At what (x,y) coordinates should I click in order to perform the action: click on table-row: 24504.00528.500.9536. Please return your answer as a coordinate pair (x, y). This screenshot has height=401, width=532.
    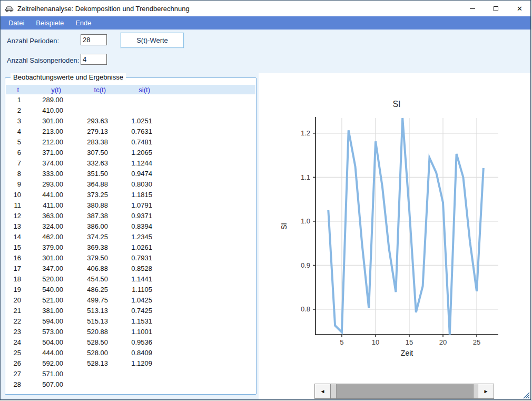
    Looking at the image, I should click on (131, 342).